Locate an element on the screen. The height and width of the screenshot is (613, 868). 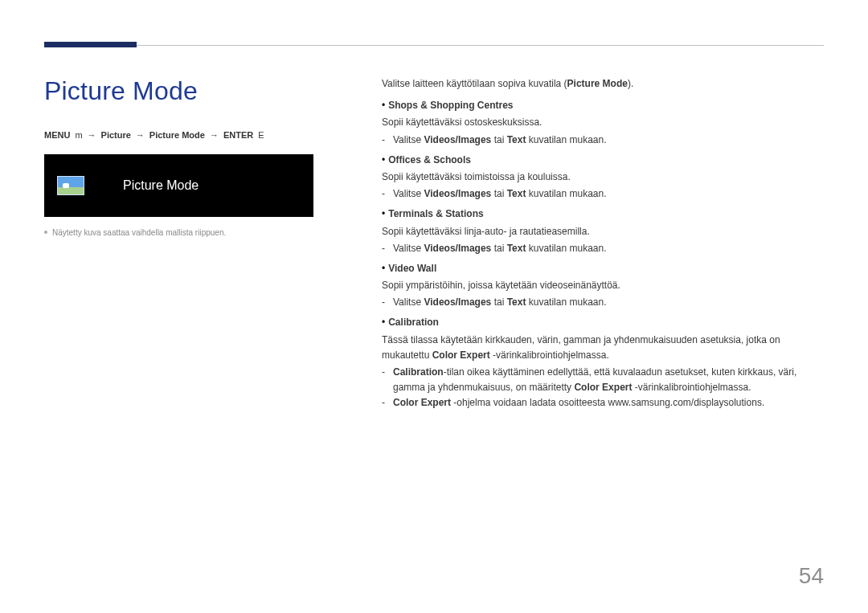
intro-b: Picture Mode is located at coordinates (598, 84).